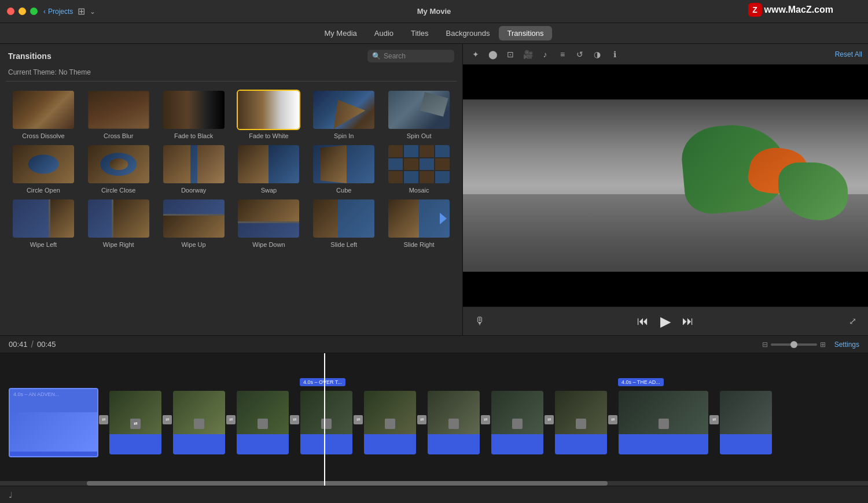  What do you see at coordinates (434, 34) in the screenshot?
I see `navbar: My Media Audio Titles Backgrounds Transi…` at bounding box center [434, 34].